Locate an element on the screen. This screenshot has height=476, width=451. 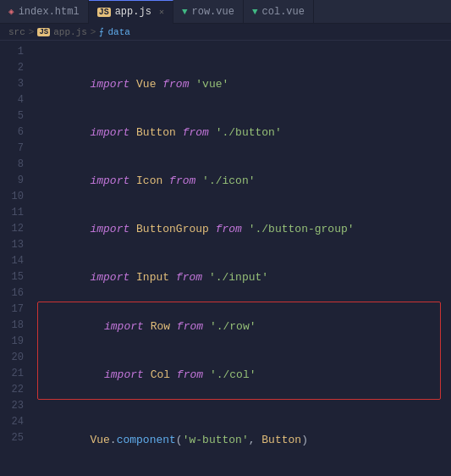
tab-row-vue: ▼ row.vue is located at coordinates (208, 12).